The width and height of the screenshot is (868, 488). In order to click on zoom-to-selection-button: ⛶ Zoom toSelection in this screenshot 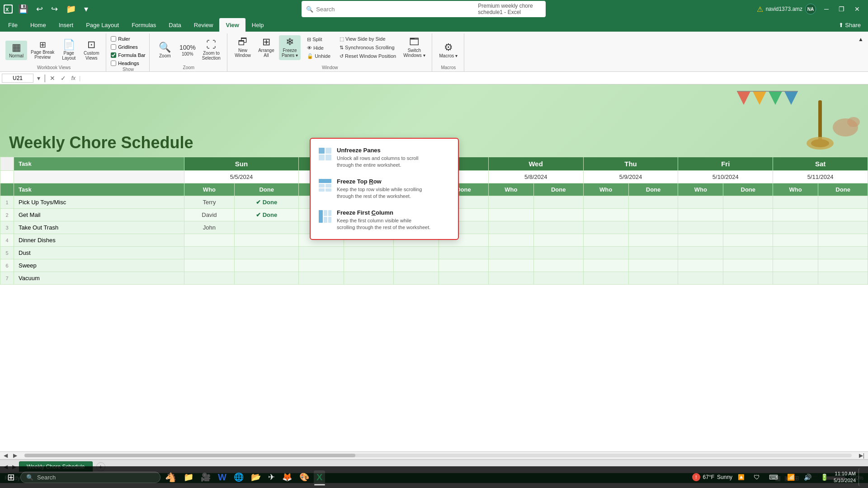, I will do `click(212, 50)`.